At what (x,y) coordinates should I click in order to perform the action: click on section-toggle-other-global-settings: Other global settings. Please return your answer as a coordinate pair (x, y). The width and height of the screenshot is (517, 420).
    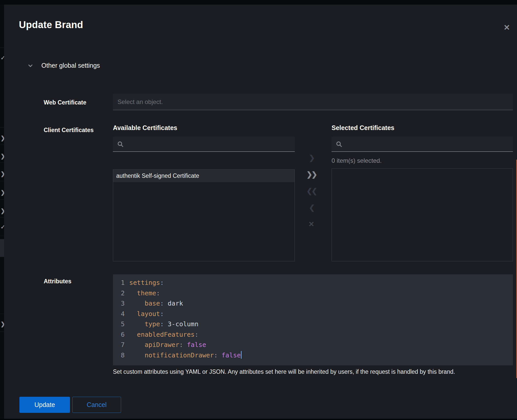
    Looking at the image, I should click on (64, 65).